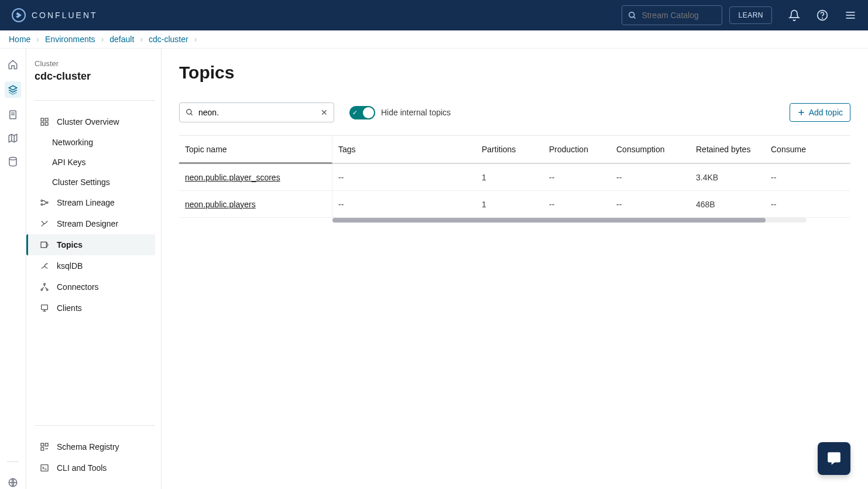  Describe the element at coordinates (70, 266) in the screenshot. I see `nav-label: ksqlDB` at that location.